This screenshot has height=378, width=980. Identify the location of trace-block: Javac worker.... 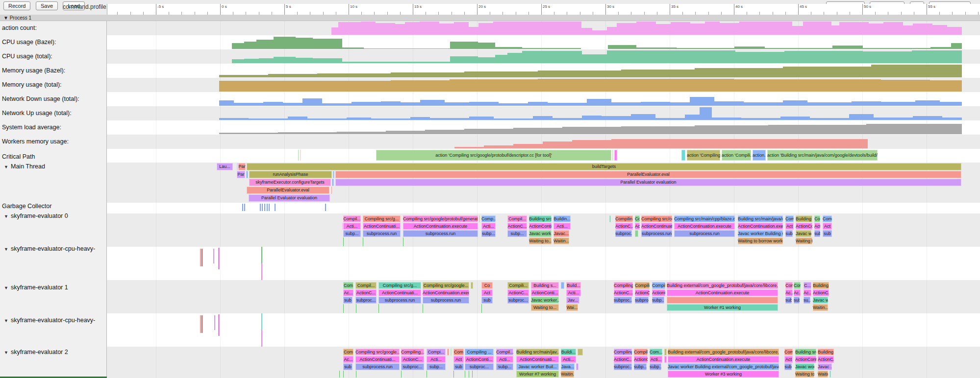
(805, 367).